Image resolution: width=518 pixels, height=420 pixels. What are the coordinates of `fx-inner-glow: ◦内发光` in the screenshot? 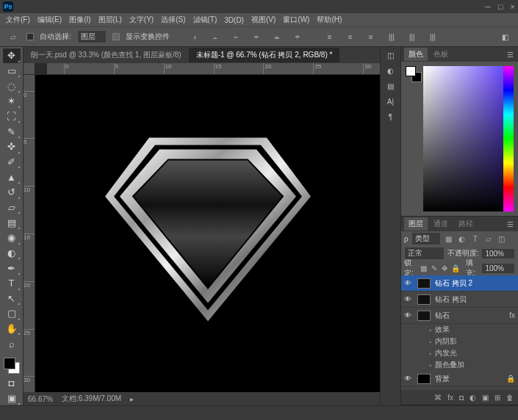 It's located at (460, 353).